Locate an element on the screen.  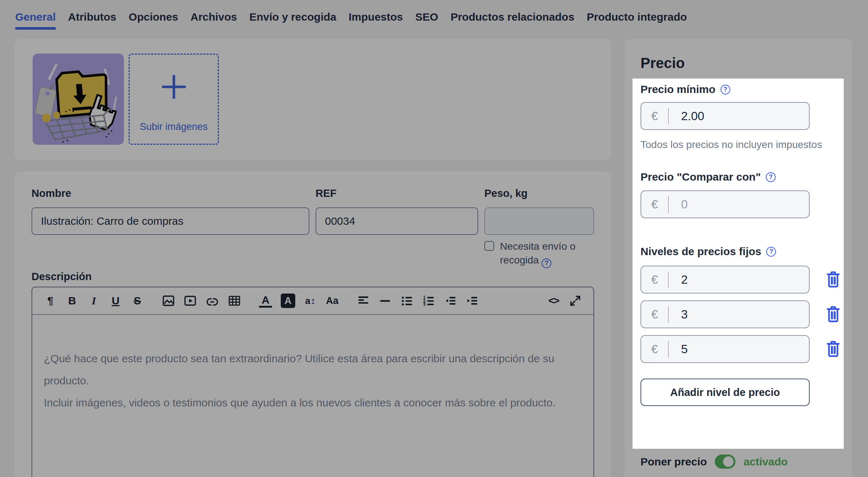
indent-icon is located at coordinates (472, 301).